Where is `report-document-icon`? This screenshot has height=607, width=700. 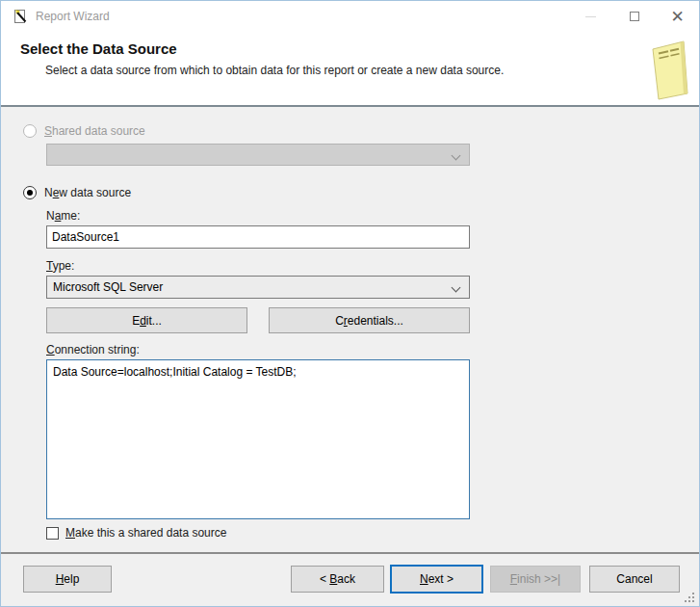
report-document-icon is located at coordinates (668, 69).